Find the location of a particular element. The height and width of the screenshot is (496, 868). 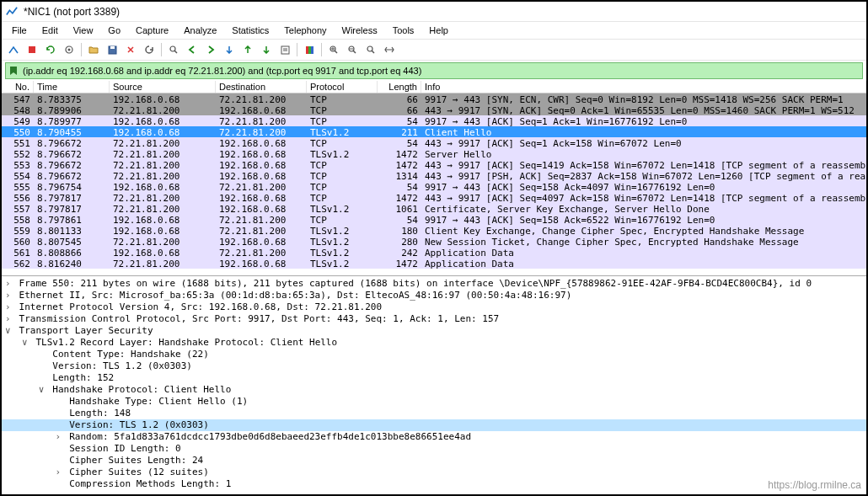

jump-icon is located at coordinates (229, 50).